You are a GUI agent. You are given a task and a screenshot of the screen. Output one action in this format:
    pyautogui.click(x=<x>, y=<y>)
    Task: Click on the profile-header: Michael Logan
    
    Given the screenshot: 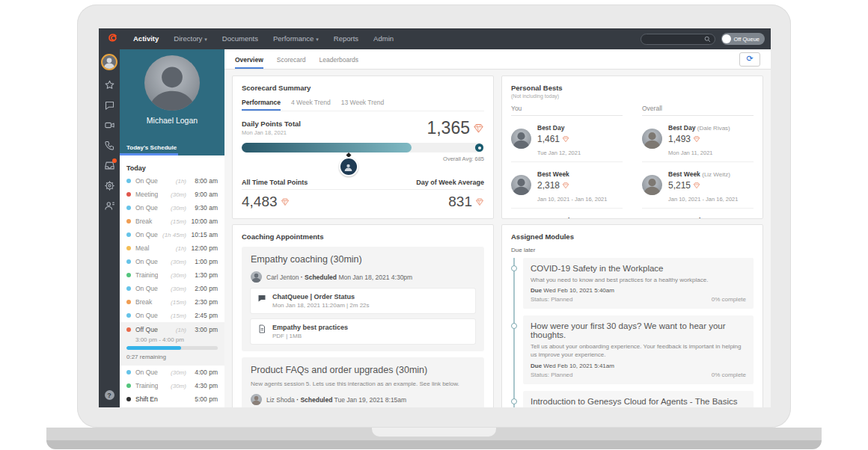 What is the action you would take?
    pyautogui.click(x=172, y=94)
    